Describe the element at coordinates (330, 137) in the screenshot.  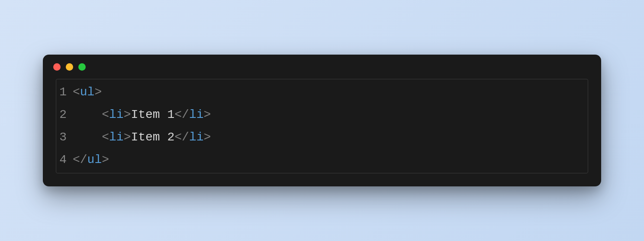
I see `line-content: <li>Item 2</li>` at that location.